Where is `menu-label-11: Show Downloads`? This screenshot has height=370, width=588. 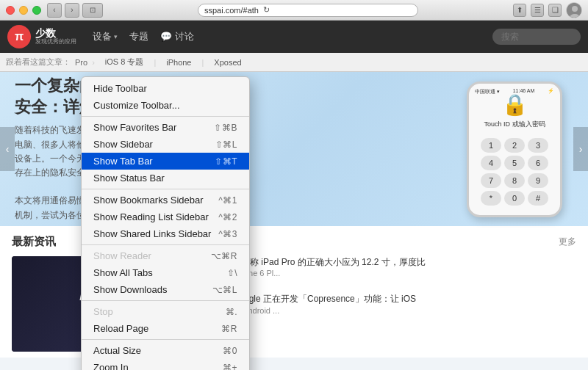 menu-label-11: Show Downloads is located at coordinates (153, 289).